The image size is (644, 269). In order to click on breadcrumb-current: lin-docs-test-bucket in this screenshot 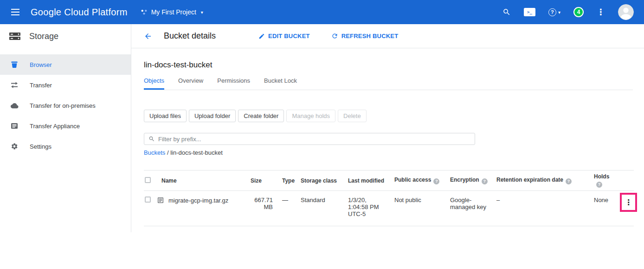, I will do `click(197, 152)`.